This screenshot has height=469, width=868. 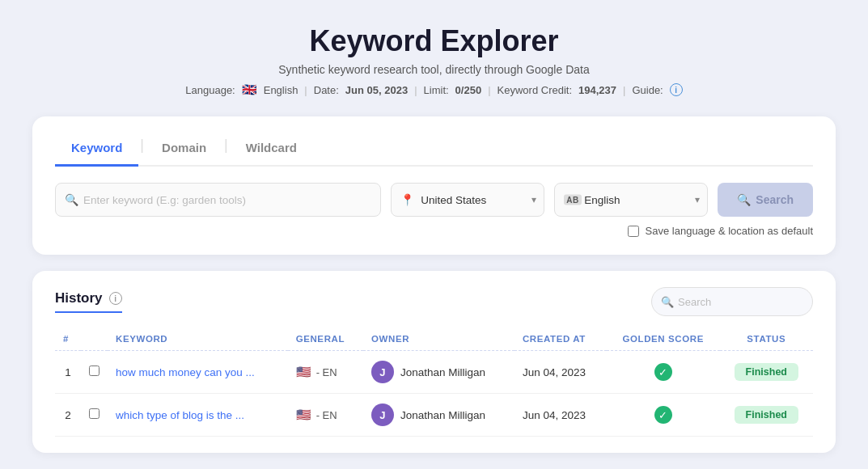 I want to click on col-golden-score: GOLDEN SCORE, so click(x=663, y=340).